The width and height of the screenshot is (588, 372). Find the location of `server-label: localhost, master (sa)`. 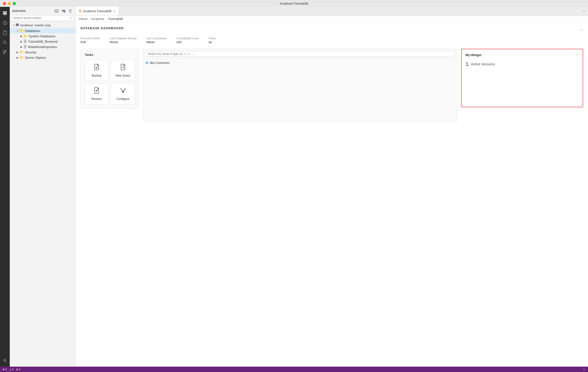

server-label: localhost, master (sa) is located at coordinates (35, 25).